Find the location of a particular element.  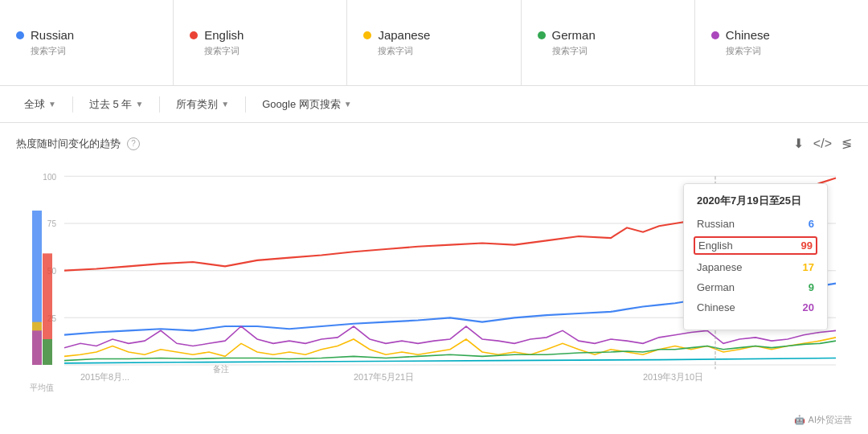

chart-title-left: 热度随时间变化的趋势 ? is located at coordinates (78, 144).